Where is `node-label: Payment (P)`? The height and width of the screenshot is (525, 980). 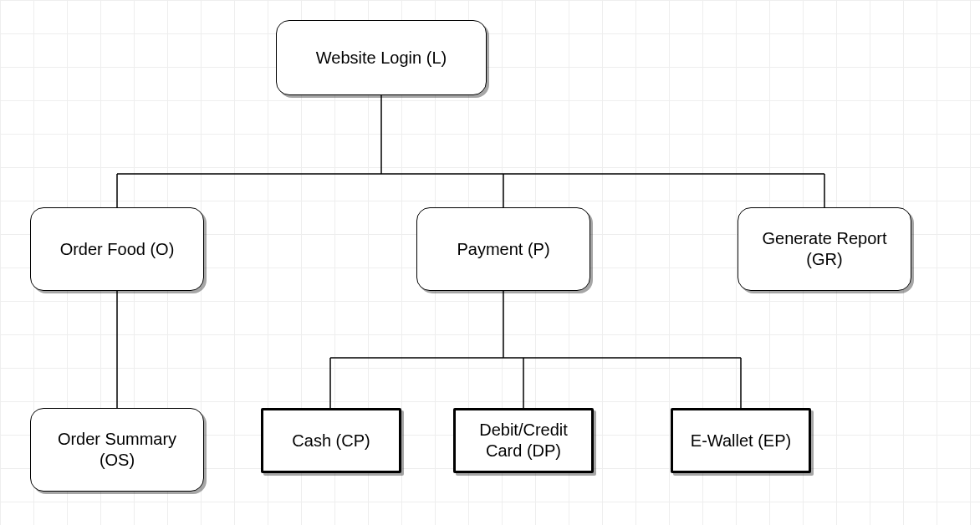 node-label: Payment (P) is located at coordinates (503, 249).